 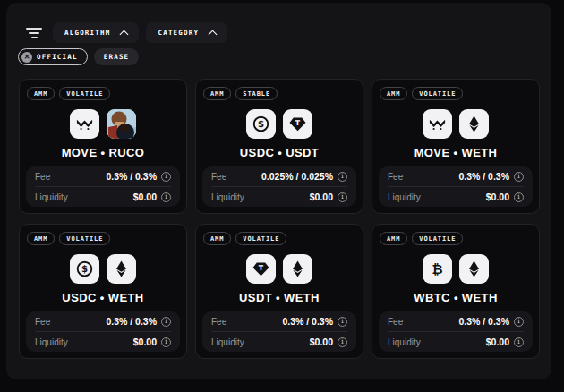 I want to click on chevron-up-icon, so click(x=124, y=34).